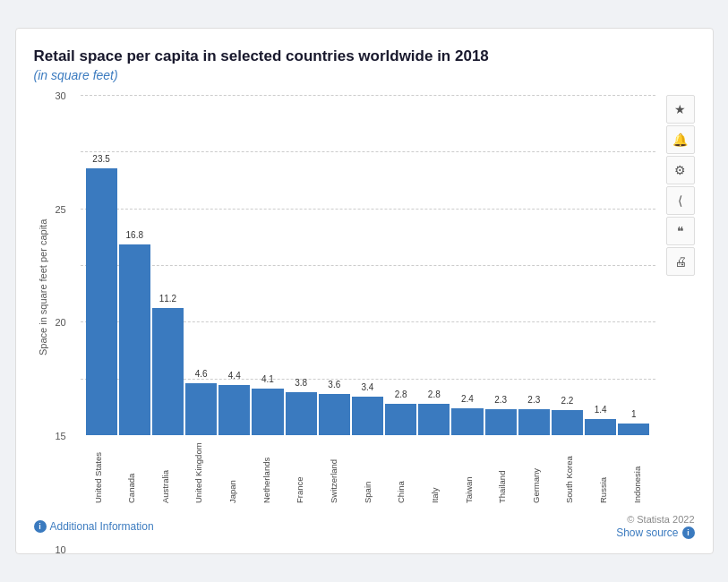  I want to click on bar: 3.4, so click(367, 415).